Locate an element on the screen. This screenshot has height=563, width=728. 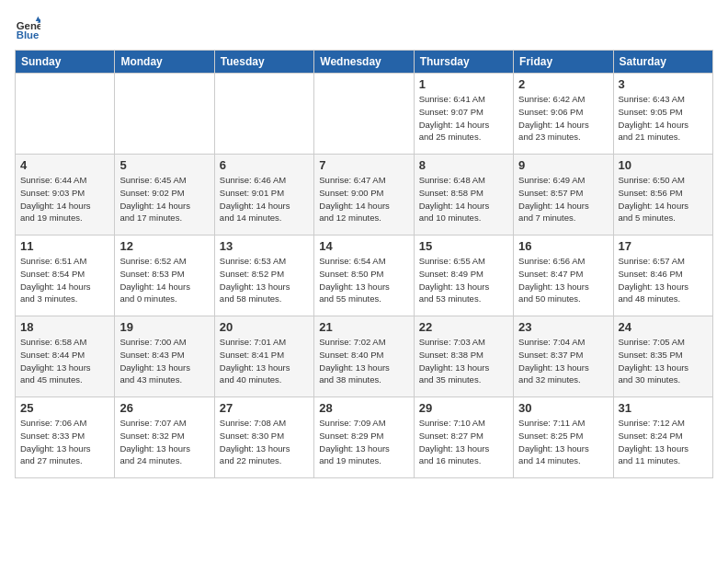
calendar-cell: 3Sunrise: 6:43 AM Sunset: 9:05 PM Daylig… is located at coordinates (663, 114).